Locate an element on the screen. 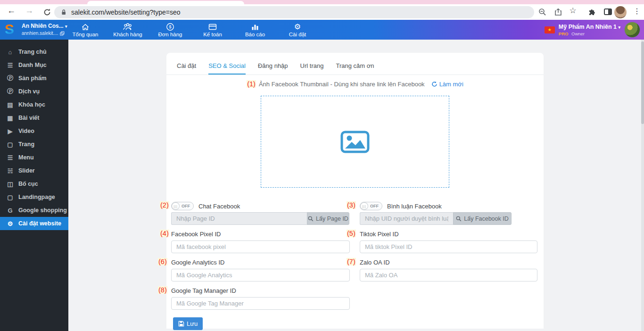  binh-luan-facebook-toggle: ||| OFF is located at coordinates (371, 206).